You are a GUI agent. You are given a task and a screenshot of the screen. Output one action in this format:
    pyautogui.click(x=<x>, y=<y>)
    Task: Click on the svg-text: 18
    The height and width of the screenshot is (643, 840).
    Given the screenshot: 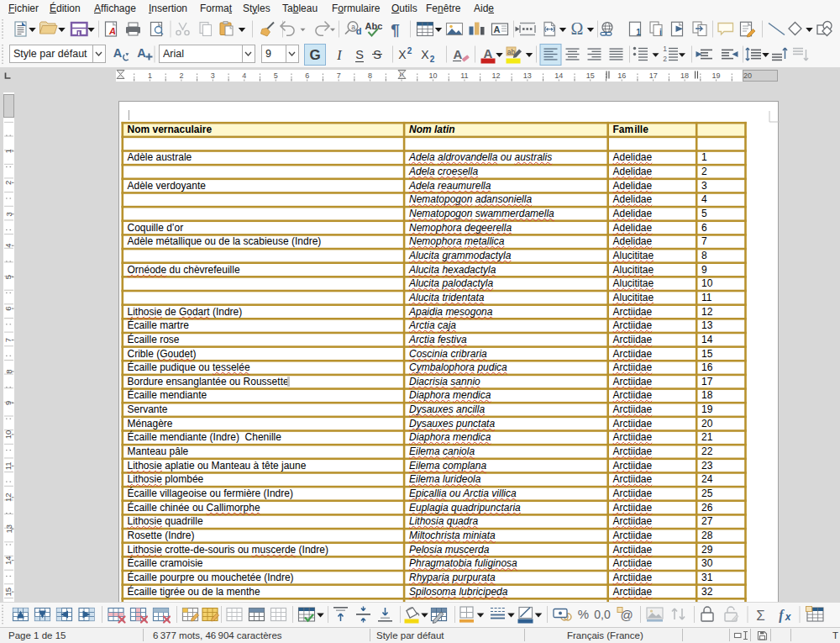 What is the action you would take?
    pyautogui.click(x=685, y=76)
    